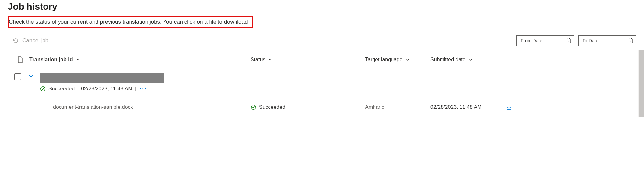 The height and width of the screenshot is (177, 644). Describe the element at coordinates (308, 107) in the screenshot. I see `row-status-cell: Succeeded` at that location.